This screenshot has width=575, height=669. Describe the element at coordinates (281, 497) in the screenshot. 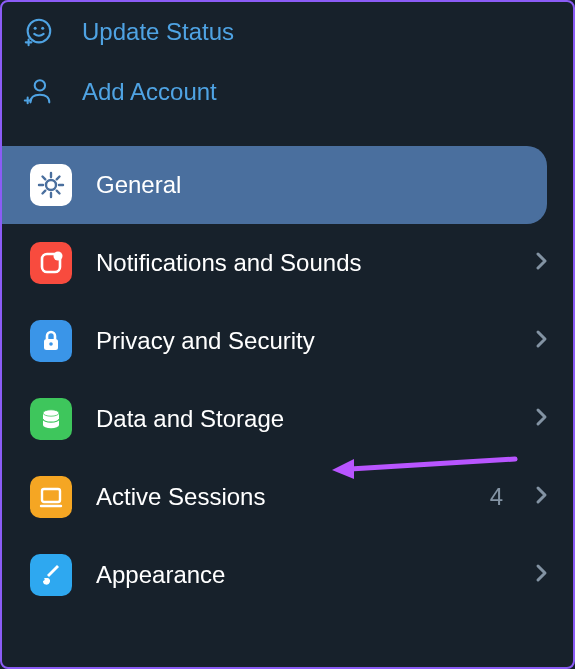

I see `active-sessions-label: Active Sessions` at that location.